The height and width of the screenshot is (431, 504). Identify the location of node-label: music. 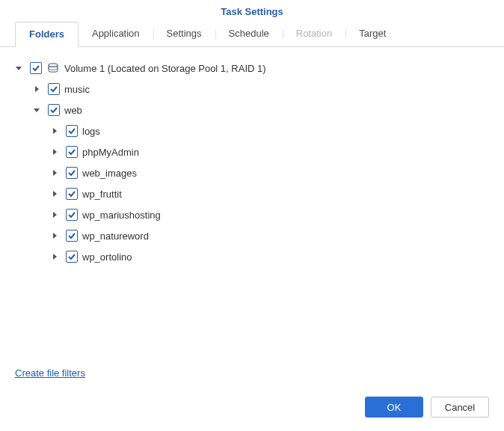
(77, 90).